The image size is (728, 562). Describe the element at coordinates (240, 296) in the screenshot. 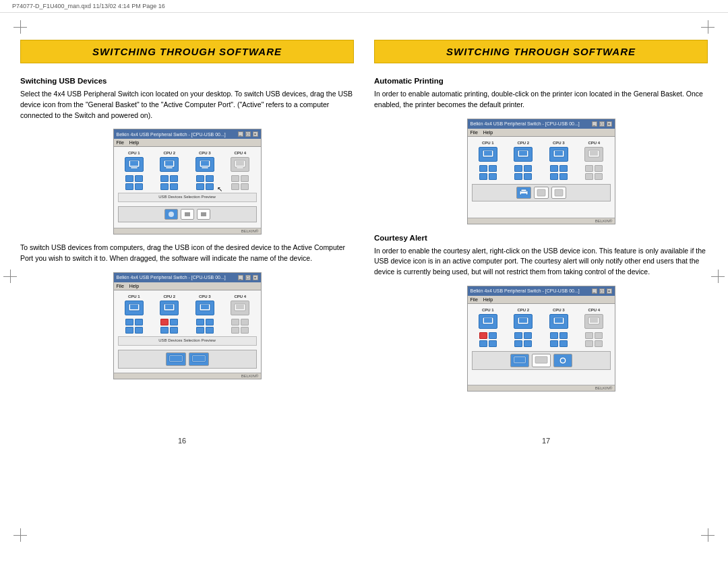

I see `cpu2-label-4: CPU 4` at that location.